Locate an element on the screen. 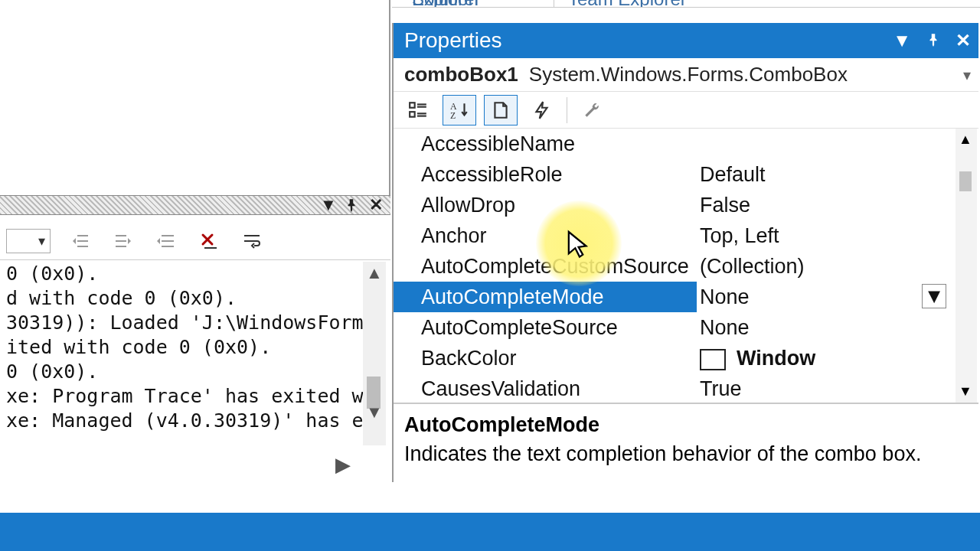 This screenshot has width=980, height=551. property-value: None▼ is located at coordinates (838, 297).